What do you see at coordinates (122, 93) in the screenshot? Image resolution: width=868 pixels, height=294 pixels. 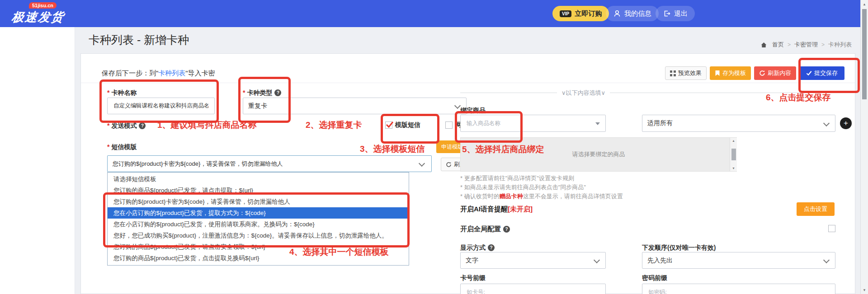 I see `card-name-label: *卡种名称` at bounding box center [122, 93].